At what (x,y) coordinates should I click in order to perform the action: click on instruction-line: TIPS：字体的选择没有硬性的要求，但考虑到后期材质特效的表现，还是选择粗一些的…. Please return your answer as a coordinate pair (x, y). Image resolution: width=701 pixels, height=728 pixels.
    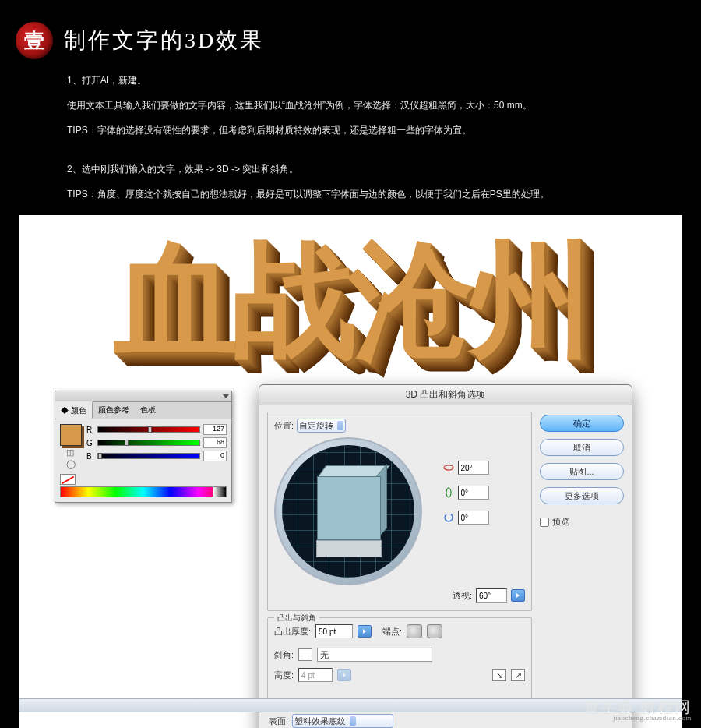
    Looking at the image, I should click on (350, 129).